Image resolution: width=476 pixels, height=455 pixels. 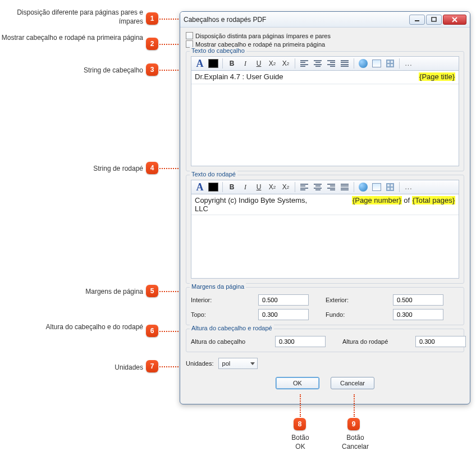 I want to click on checkbox-row-odd-even: Disposição distinta para páginas ímpares…, so click(x=325, y=36).